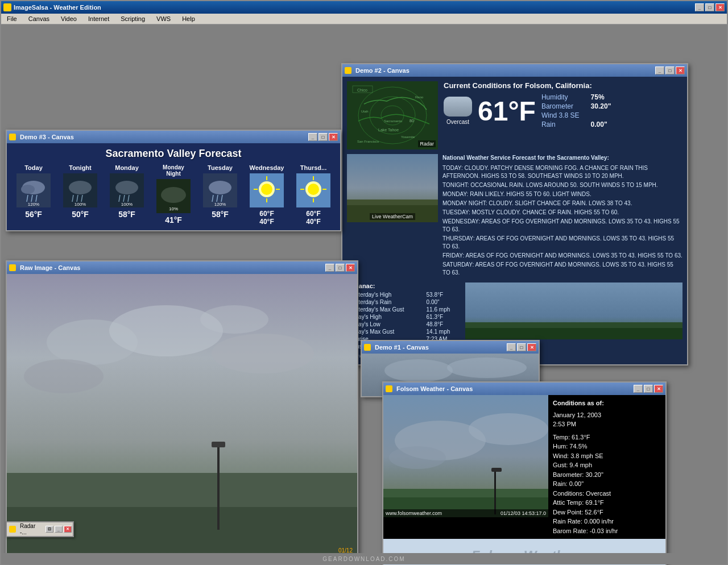 This screenshot has width=728, height=565. Describe the element at coordinates (670, 70) in the screenshot. I see `demo2-maximize: □` at that location.